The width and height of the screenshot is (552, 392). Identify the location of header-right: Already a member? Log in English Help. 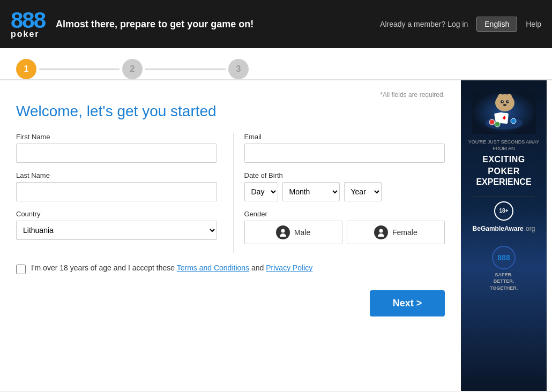
(461, 24).